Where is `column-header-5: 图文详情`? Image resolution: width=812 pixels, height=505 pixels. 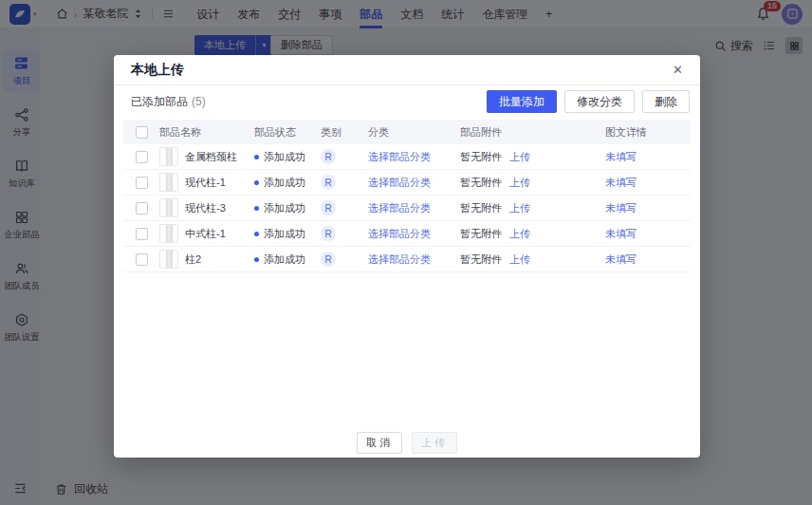
column-header-5: 图文详情 is located at coordinates (648, 133).